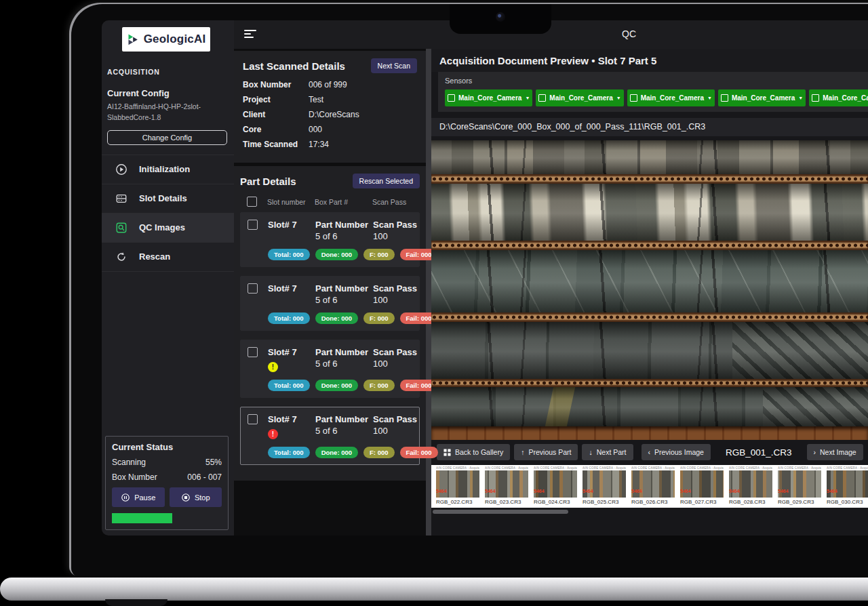 This screenshot has height=606, width=868. I want to click on stop-icon, so click(186, 498).